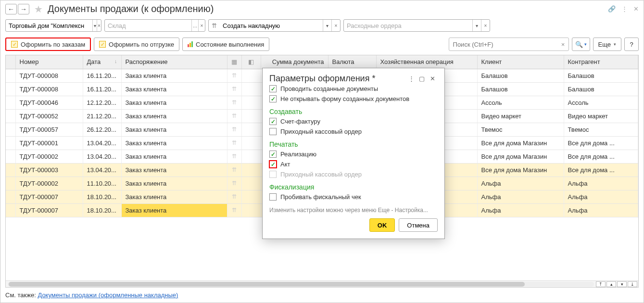 Image resolution: width=644 pixels, height=303 pixels. Describe the element at coordinates (432, 78) in the screenshot. I see `dialog-close-icon: ✕` at that location.